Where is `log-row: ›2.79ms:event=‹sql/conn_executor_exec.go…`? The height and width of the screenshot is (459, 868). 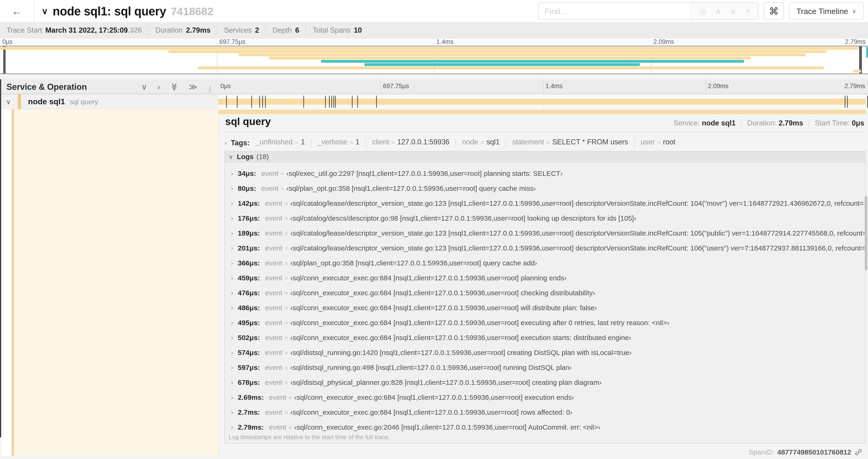
log-row: ›2.79ms:event=‹sql/conn_executor_exec.go… is located at coordinates (545, 427).